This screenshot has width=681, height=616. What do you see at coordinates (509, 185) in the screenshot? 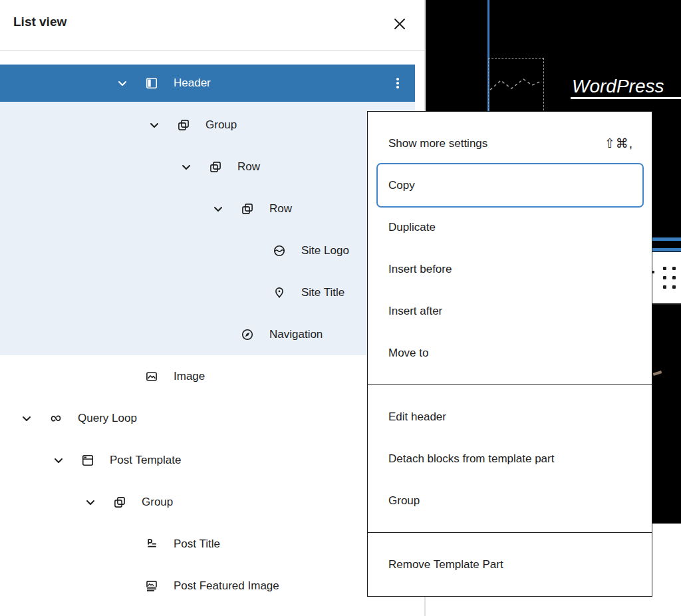
I see `menu-item-copy: Copy` at bounding box center [509, 185].